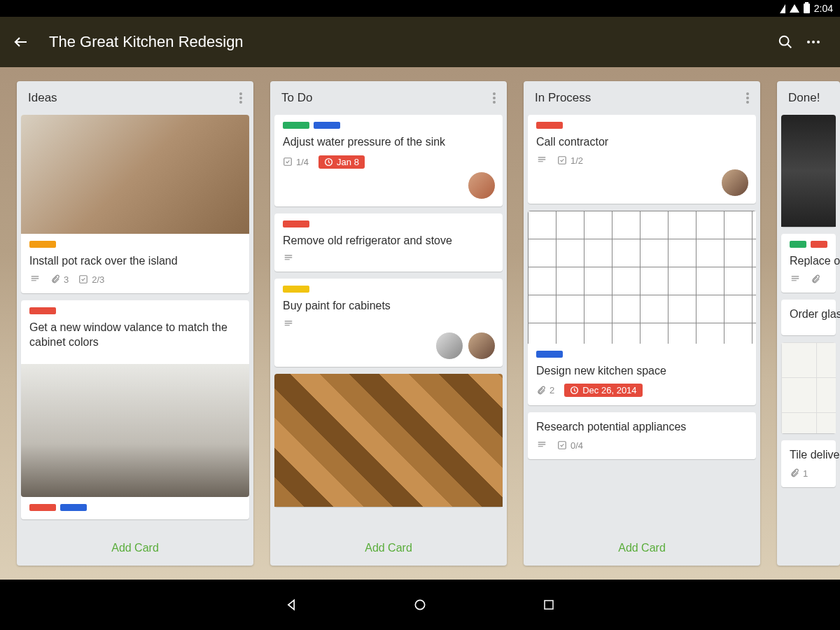 The width and height of the screenshot is (840, 630). I want to click on card-title: Get a new window valance to match the ca…, so click(135, 335).